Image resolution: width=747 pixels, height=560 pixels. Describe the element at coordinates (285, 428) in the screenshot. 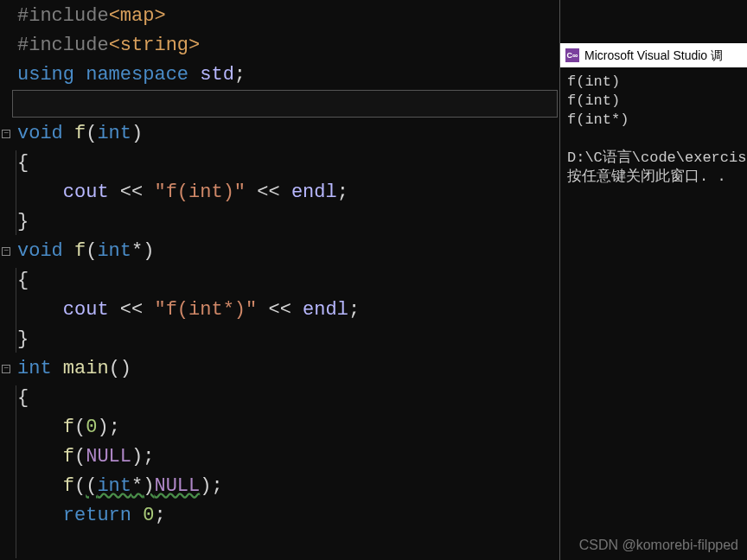

I see `code-line: f(0);` at that location.